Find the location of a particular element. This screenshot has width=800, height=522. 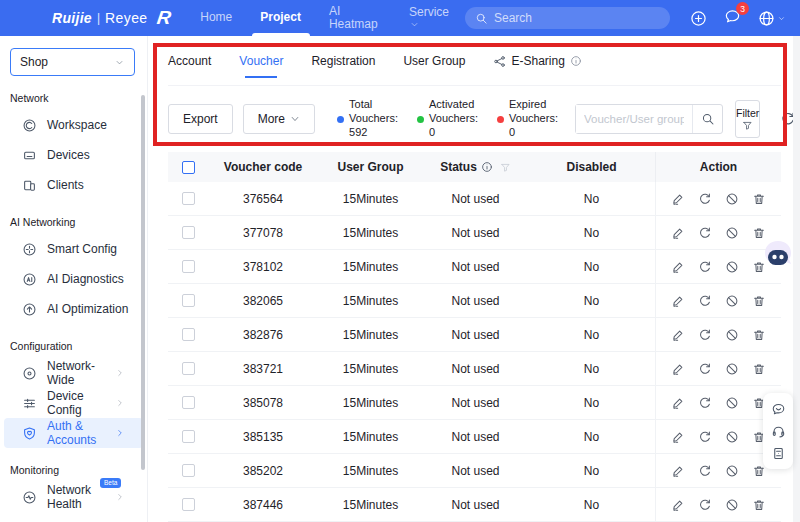

status-filter-funnel-icon is located at coordinates (506, 168).